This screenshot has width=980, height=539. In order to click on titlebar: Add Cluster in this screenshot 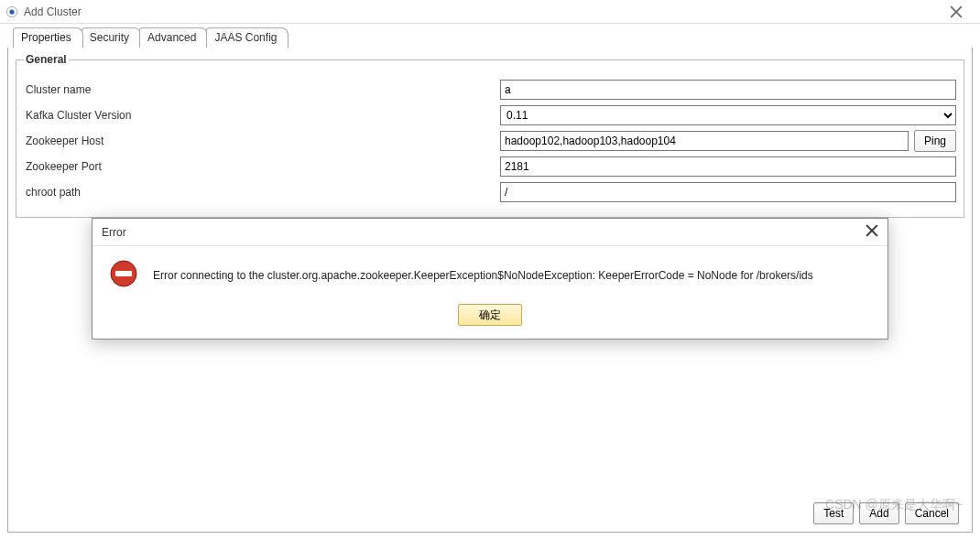, I will do `click(490, 12)`.